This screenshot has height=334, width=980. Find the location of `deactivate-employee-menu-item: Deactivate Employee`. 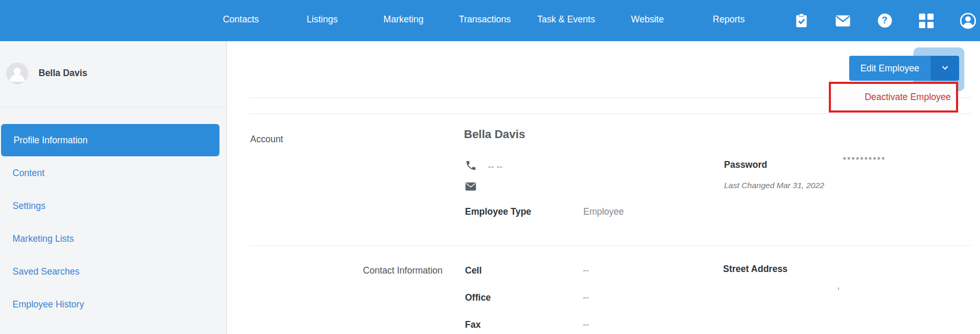

deactivate-employee-menu-item: Deactivate Employee is located at coordinates (908, 97).